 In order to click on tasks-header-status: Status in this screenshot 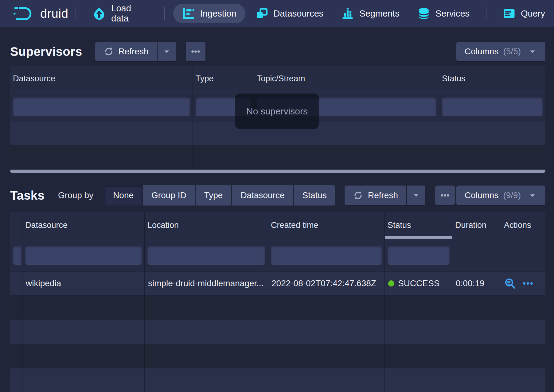, I will do `click(419, 225)`.